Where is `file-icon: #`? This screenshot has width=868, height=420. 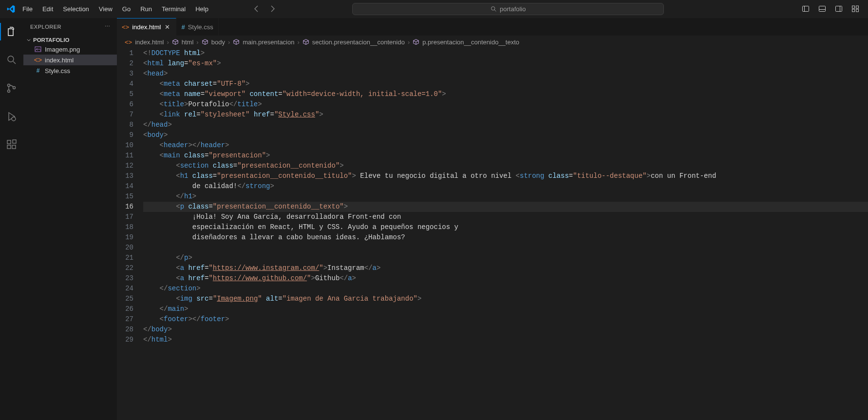
file-icon: # is located at coordinates (183, 27).